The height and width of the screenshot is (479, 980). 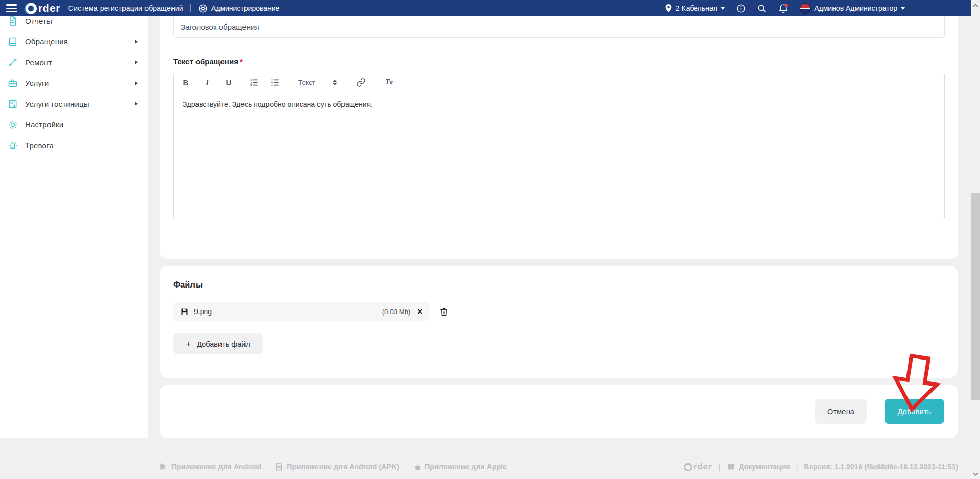 I want to click on topbar: rder Система регистрации обращений Админ…, so click(x=486, y=8).